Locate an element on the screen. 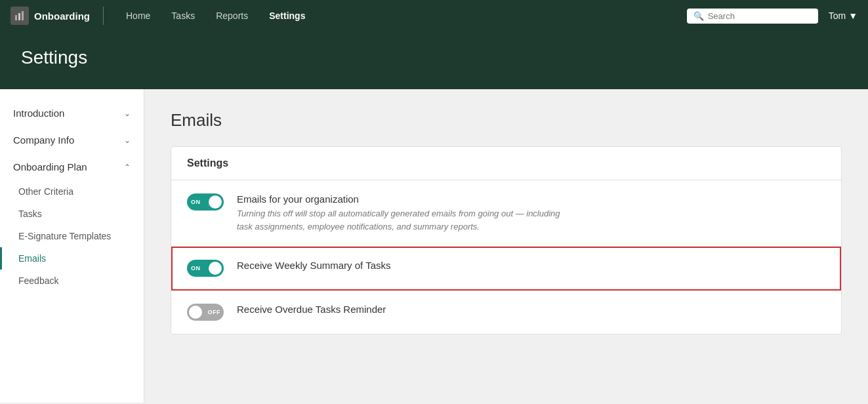 Image resolution: width=868 pixels, height=404 pixels. topnav-right: 🔍 Tom ▼ is located at coordinates (772, 16).